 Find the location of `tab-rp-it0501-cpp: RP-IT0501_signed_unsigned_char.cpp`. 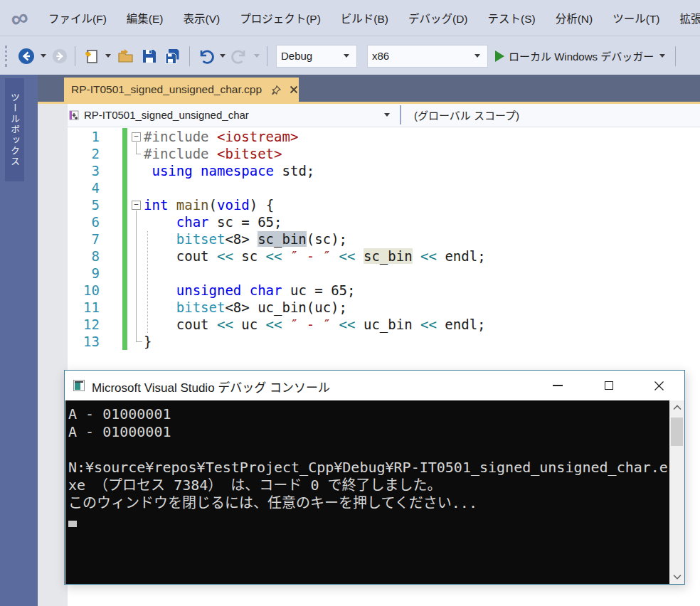

tab-rp-it0501-cpp: RP-IT0501_signed_unsigned_char.cpp is located at coordinates (181, 90).